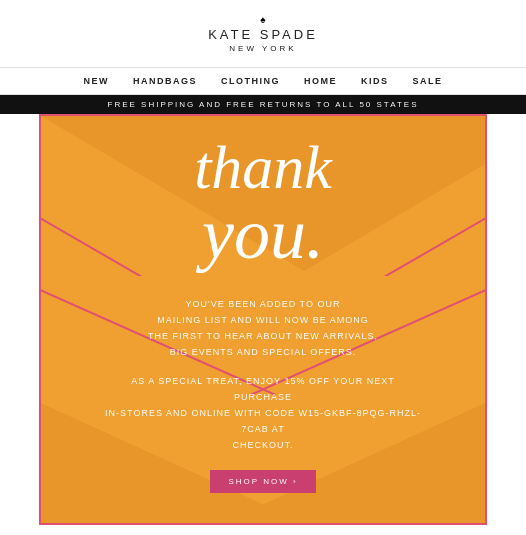 The height and width of the screenshot is (535, 526). What do you see at coordinates (262, 48) in the screenshot?
I see `logo-location: NEW YORK` at bounding box center [262, 48].